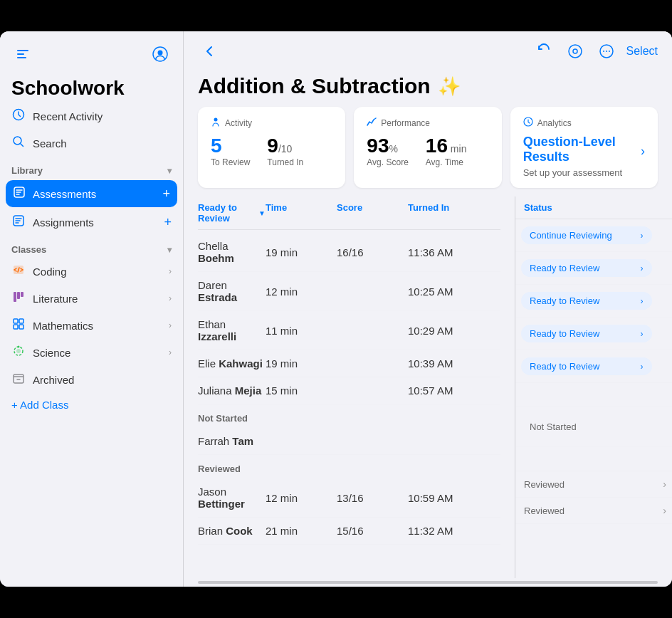  What do you see at coordinates (349, 292) in the screenshot?
I see `table-row: Daren Estrada 12 min 10:25 AM` at bounding box center [349, 292].